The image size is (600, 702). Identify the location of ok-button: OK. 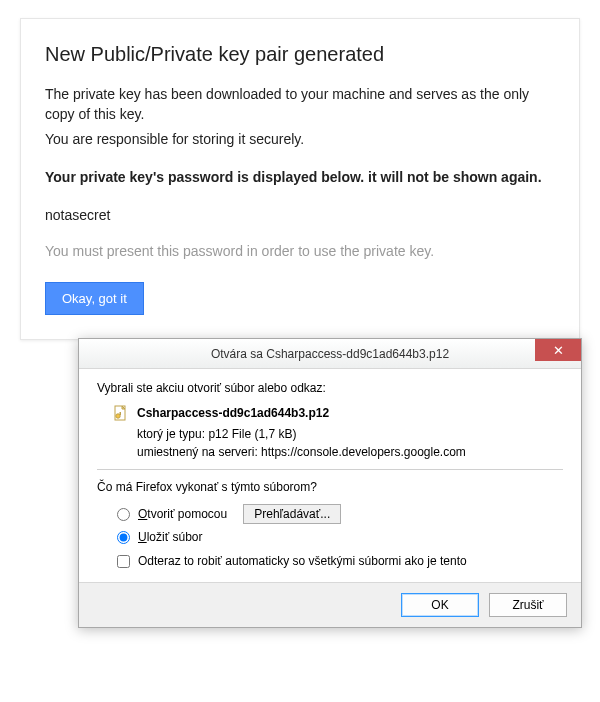
(440, 605).